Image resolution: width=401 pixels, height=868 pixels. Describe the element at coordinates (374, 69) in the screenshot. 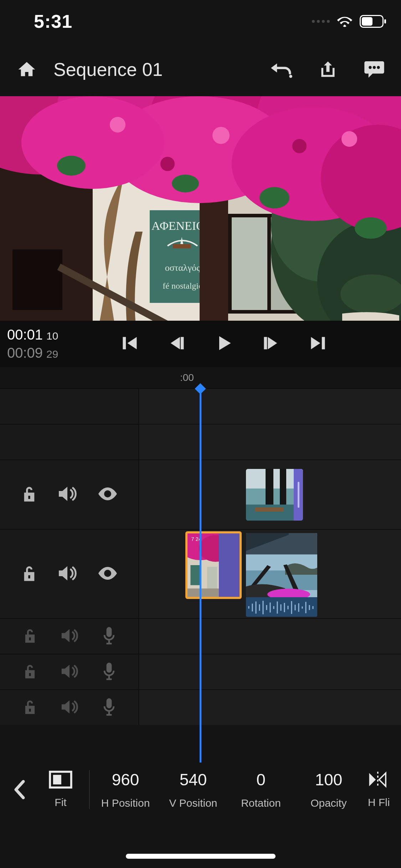

I see `chat-icon` at that location.